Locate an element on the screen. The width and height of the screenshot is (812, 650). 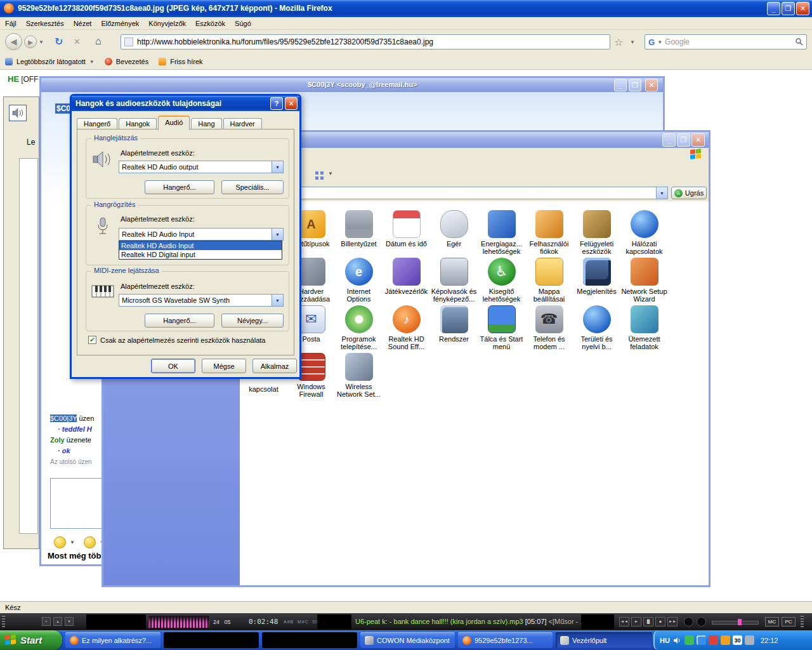
cp-item-display: Megjelenítés is located at coordinates (596, 277).